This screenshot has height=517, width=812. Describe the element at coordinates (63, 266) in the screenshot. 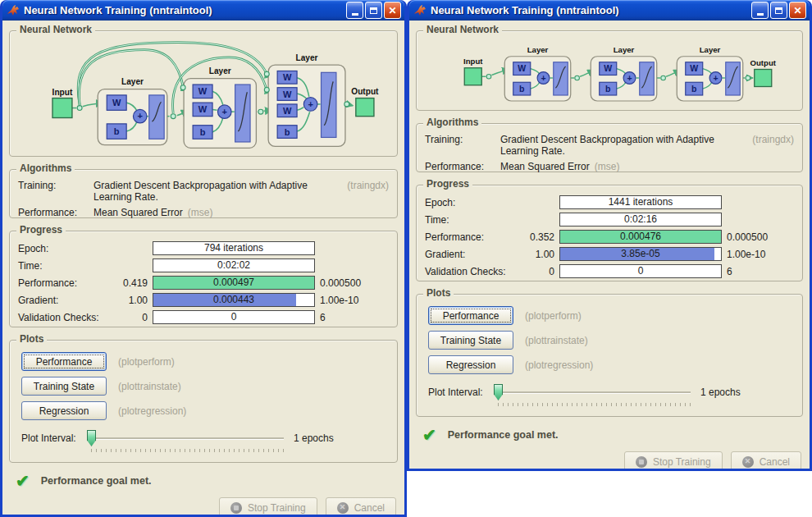

I see `time-label: Time:` at that location.